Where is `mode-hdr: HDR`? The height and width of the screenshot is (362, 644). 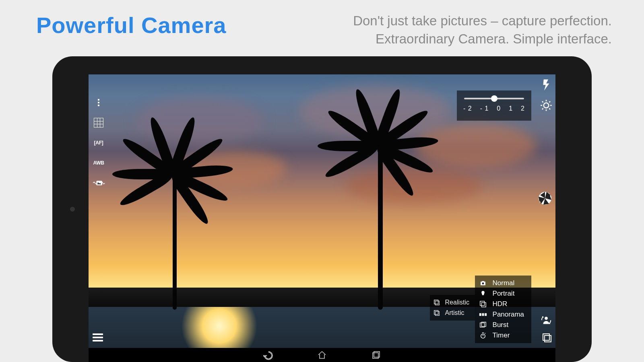
mode-hdr: HDR is located at coordinates (502, 304).